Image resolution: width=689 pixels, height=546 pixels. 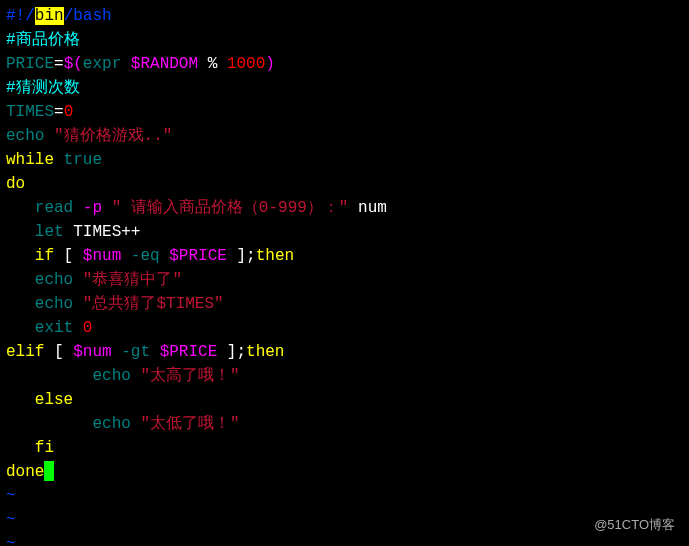 I want to click on do-kw: do, so click(x=16, y=184).